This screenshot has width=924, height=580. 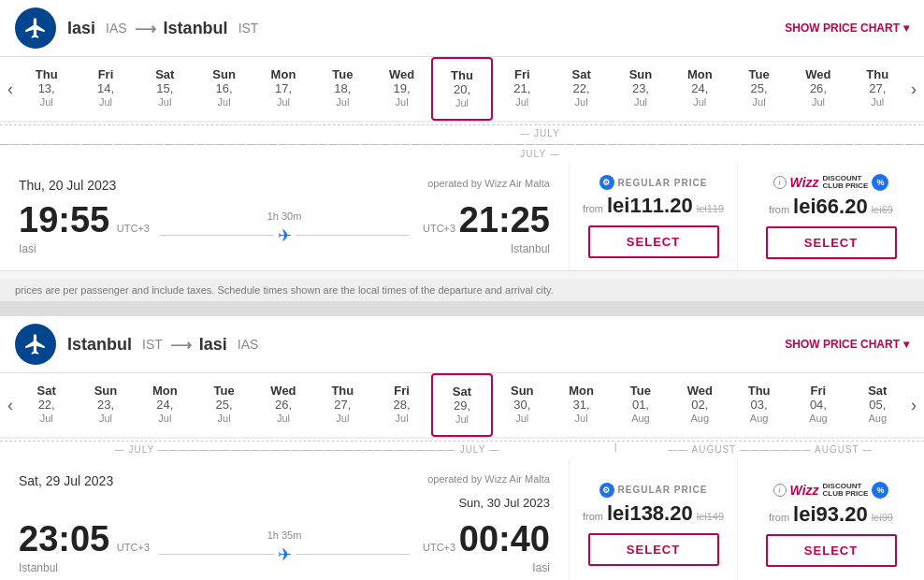 I want to click on route1-date-tab: Mon17,Jul, so click(x=282, y=89).